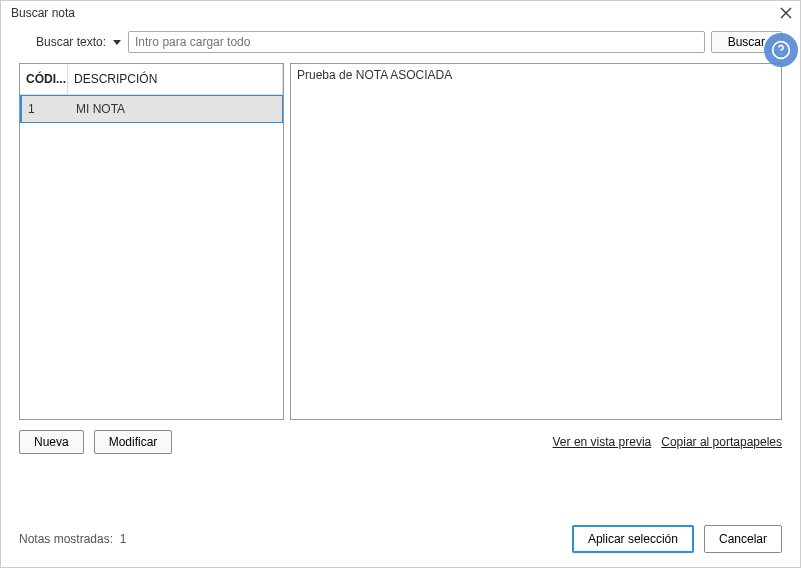 The height and width of the screenshot is (568, 801). What do you see at coordinates (400, 437) in the screenshot?
I see `below-main-row: Nueva Modificar Ver en vista previa Copi…` at bounding box center [400, 437].